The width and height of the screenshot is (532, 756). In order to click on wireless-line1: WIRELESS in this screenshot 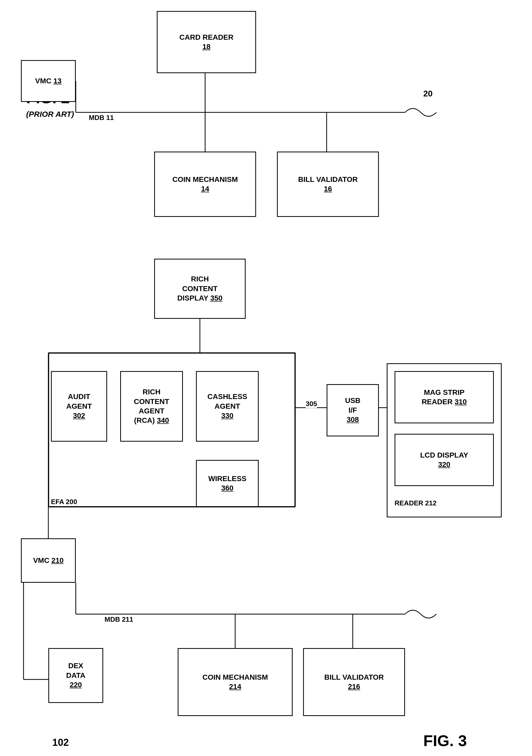, I will do `click(227, 479)`.